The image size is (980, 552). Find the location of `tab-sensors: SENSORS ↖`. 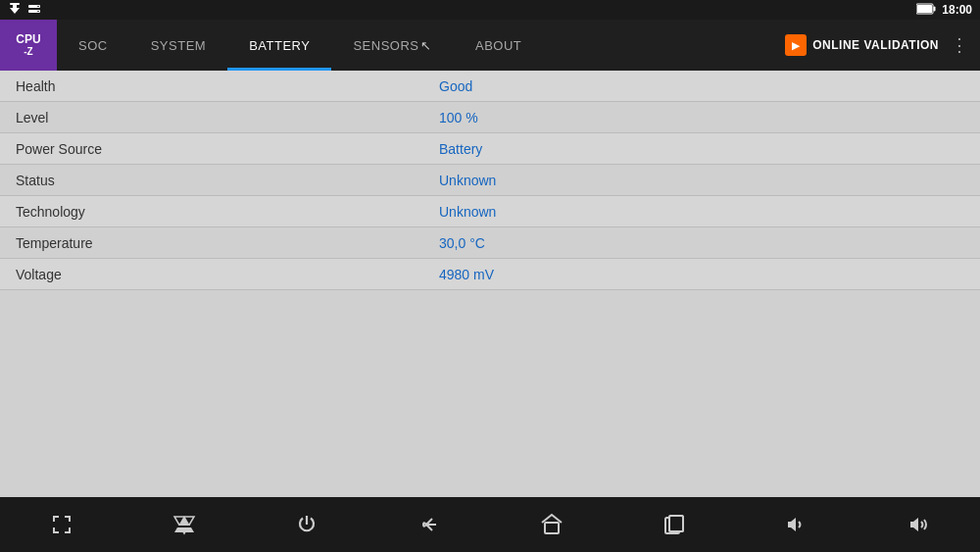

tab-sensors: SENSORS ↖ is located at coordinates (392, 45).